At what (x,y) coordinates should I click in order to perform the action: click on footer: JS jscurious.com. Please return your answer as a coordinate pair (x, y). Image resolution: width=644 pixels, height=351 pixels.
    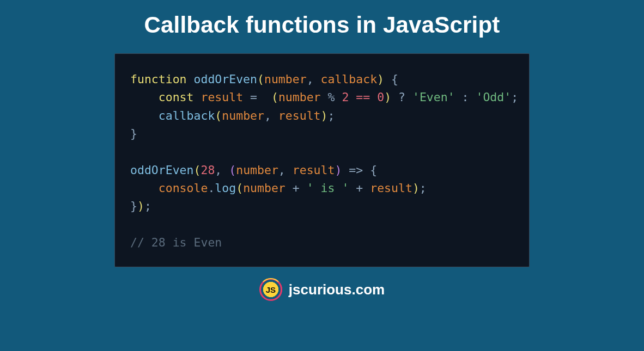
    Looking at the image, I should click on (322, 290).